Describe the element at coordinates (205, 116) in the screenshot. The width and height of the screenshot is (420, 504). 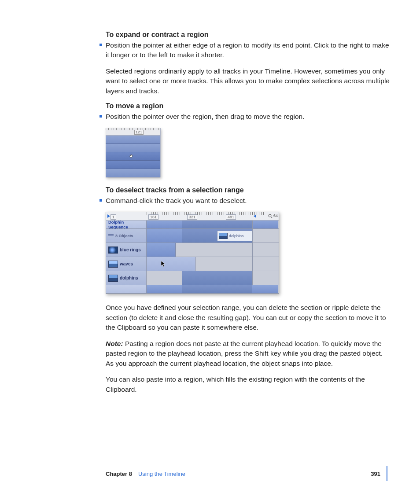
I see `bullet-text: Position the pointer over the region, th…` at that location.